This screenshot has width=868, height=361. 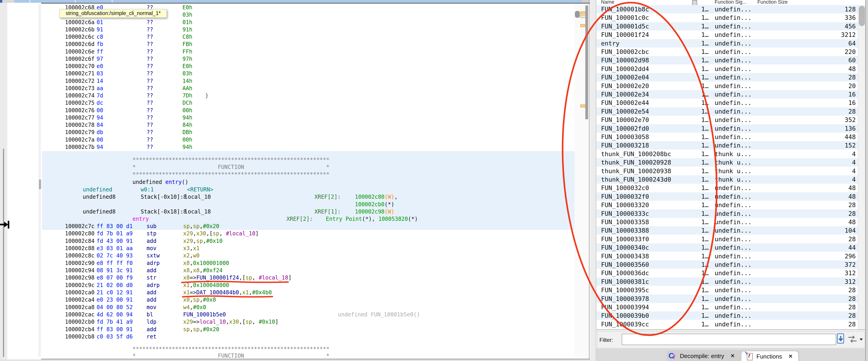 I want to click on hex-row: 100002c79db??DBh, so click(x=308, y=132).